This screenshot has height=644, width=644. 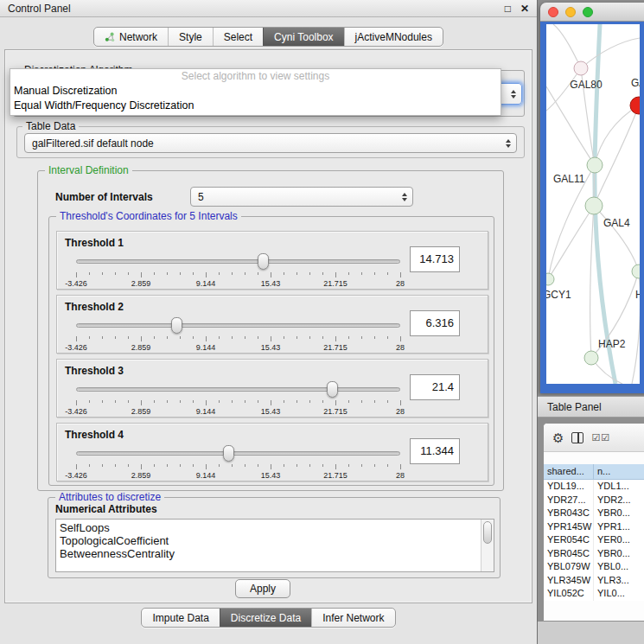 What do you see at coordinates (569, 472) in the screenshot?
I see `column-header-shared: shared...` at bounding box center [569, 472].